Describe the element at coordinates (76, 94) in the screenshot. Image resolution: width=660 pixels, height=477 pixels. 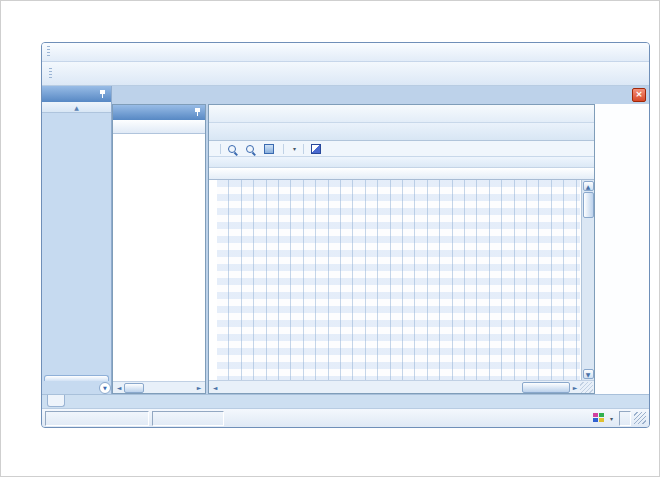
I see `sidebar-title-bar` at that location.